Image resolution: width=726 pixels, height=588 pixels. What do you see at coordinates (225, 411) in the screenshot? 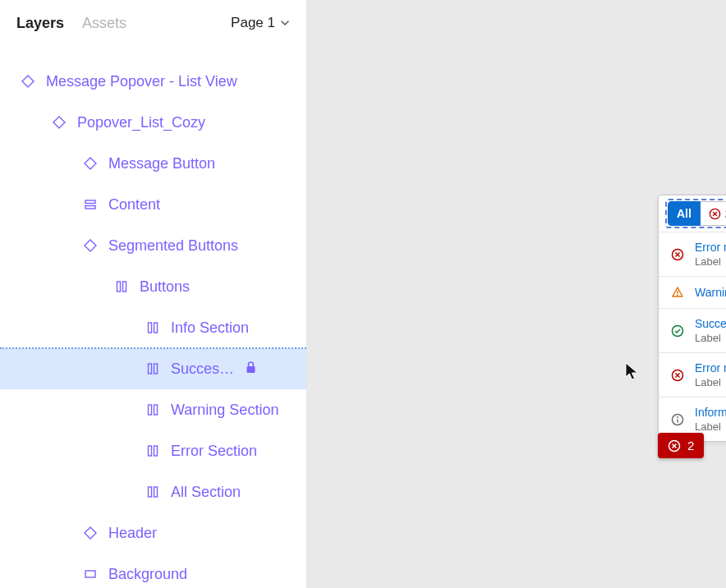
I see `layer-label: Warning Section` at bounding box center [225, 411].